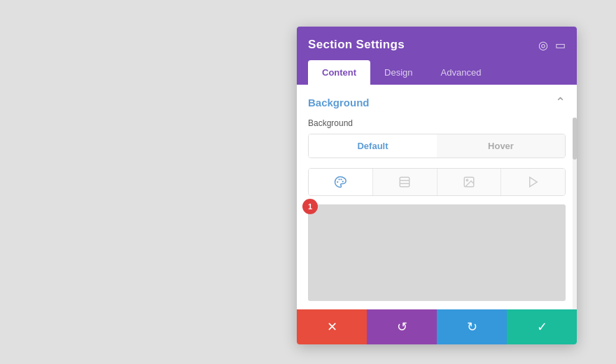 The width and height of the screenshot is (616, 364). I want to click on layer-badge: 1, so click(310, 206).